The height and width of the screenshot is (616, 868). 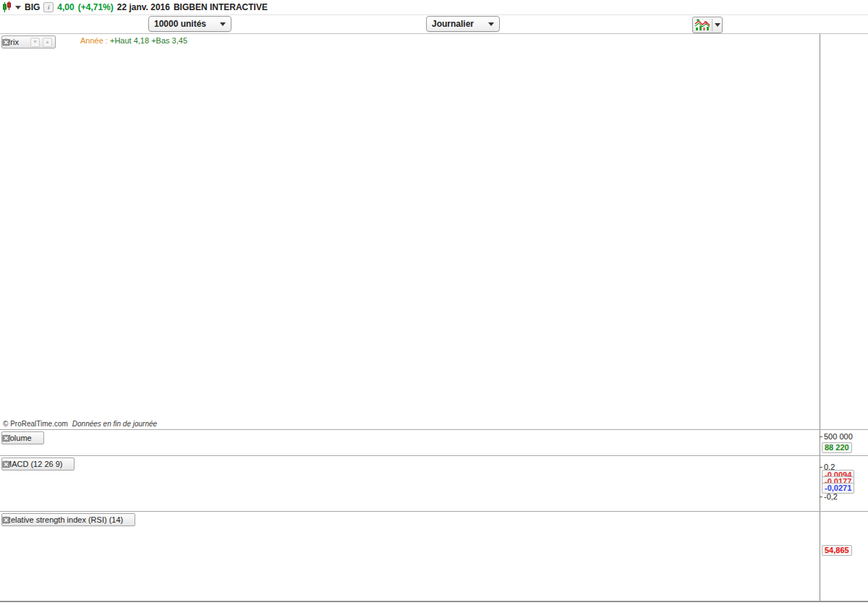 I want to click on period-dropdown: Journalier, so click(x=463, y=24).